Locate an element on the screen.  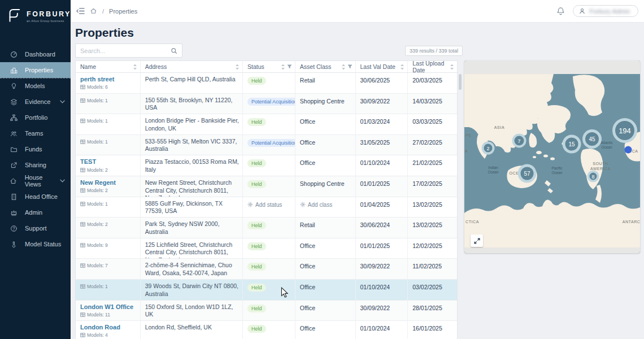
map-expand-button is located at coordinates (477, 241).